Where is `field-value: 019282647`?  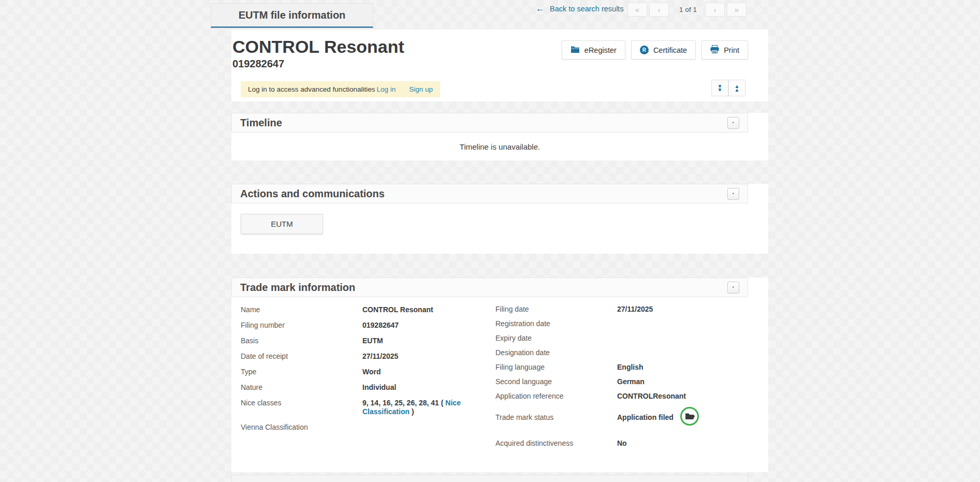 field-value: 019282647 is located at coordinates (381, 325).